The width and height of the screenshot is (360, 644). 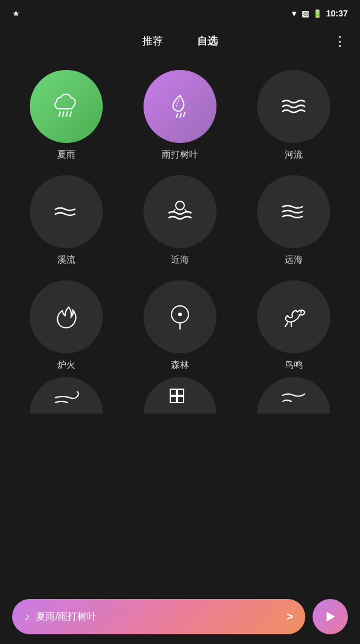 I want to click on music-note-icon: ♪, so click(x=27, y=617).